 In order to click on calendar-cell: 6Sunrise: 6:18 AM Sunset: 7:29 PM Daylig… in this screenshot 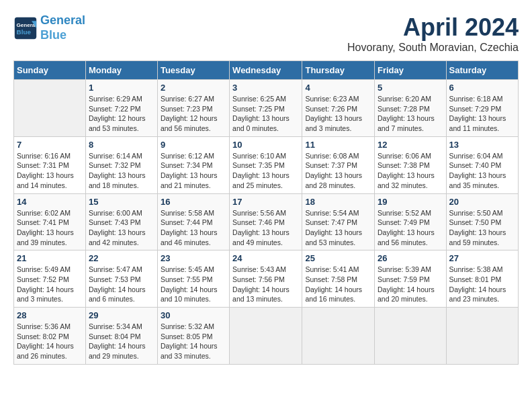, I will do `click(482, 109)`.